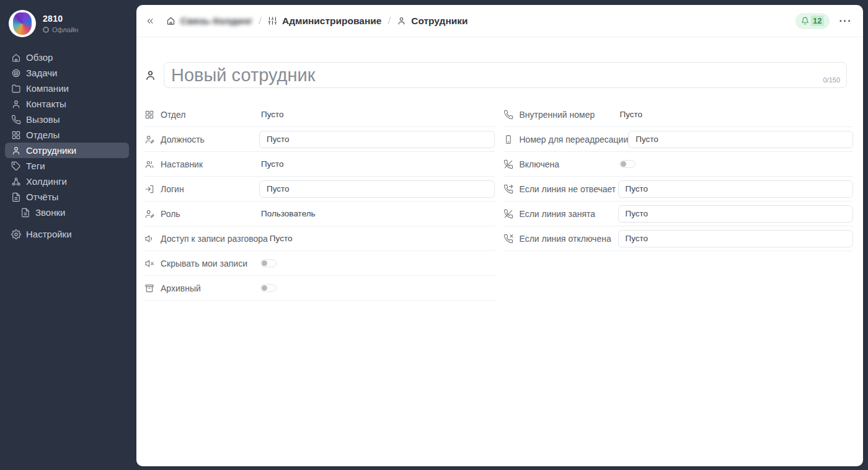 Image resolution: width=868 pixels, height=470 pixels. What do you see at coordinates (508, 239) in the screenshot?
I see `phone-x-icon` at bounding box center [508, 239].